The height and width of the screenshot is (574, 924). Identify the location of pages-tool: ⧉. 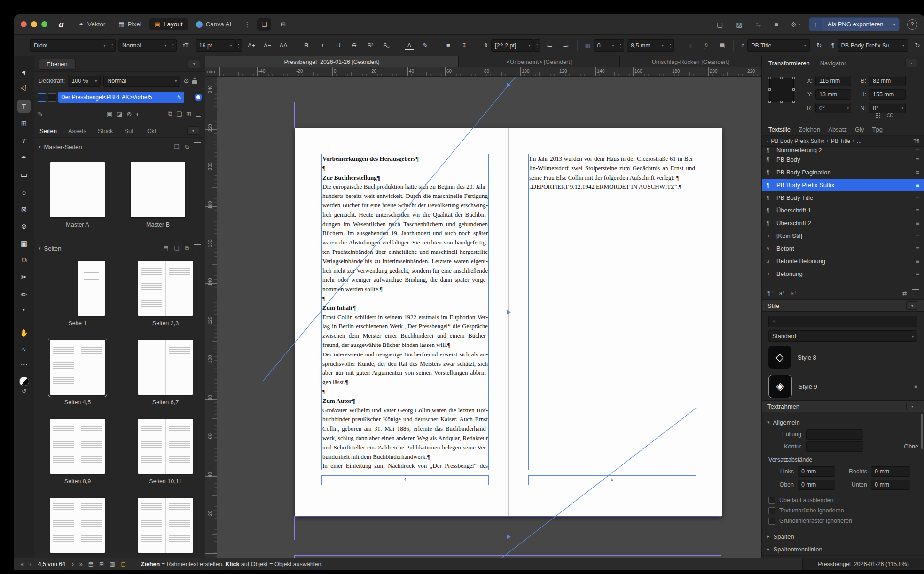
(24, 260).